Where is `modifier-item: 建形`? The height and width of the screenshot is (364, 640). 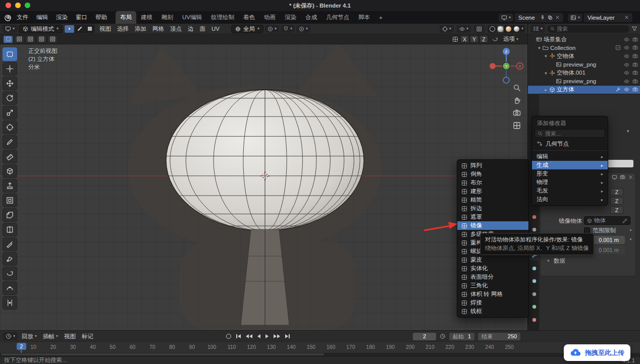
modifier-item: 建形 is located at coordinates (493, 192).